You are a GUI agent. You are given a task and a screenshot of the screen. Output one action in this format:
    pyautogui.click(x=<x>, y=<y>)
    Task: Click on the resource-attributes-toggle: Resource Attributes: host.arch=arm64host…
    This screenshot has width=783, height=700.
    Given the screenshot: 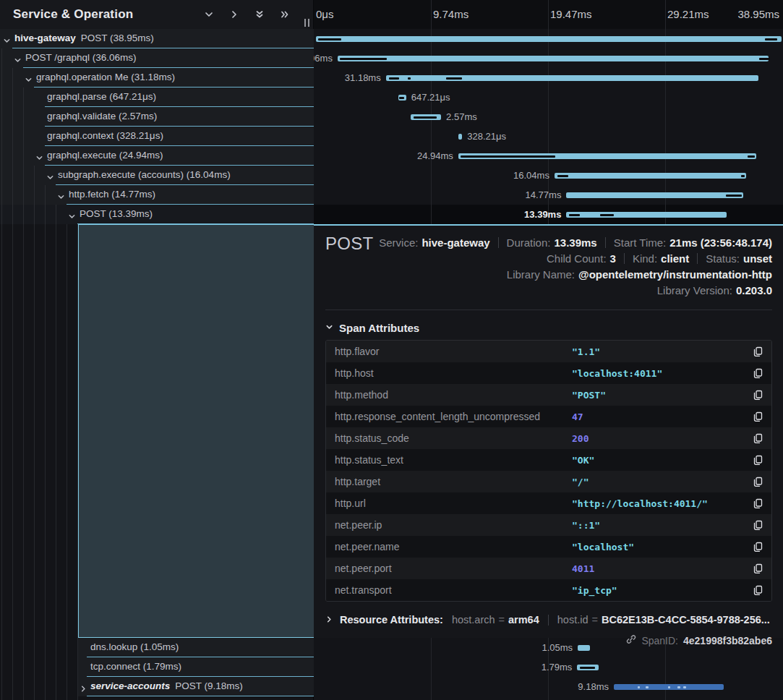 What is the action you would take?
    pyautogui.click(x=549, y=620)
    